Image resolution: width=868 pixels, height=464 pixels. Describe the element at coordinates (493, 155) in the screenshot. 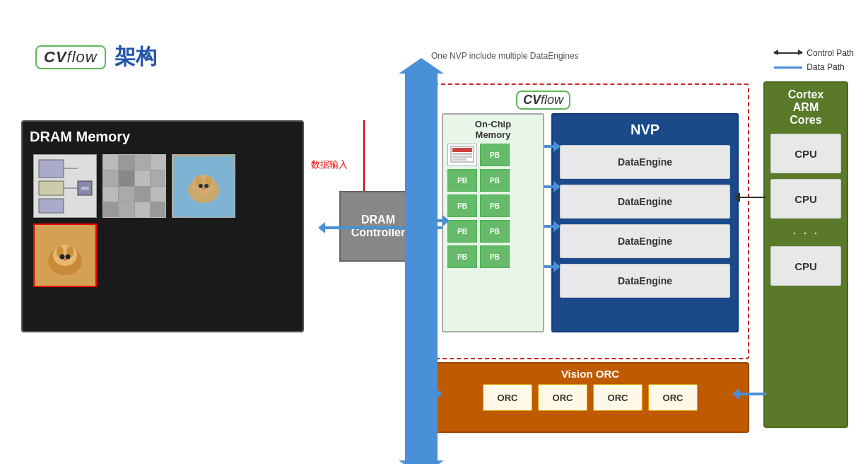

I see `pb-row-1: PB` at that location.